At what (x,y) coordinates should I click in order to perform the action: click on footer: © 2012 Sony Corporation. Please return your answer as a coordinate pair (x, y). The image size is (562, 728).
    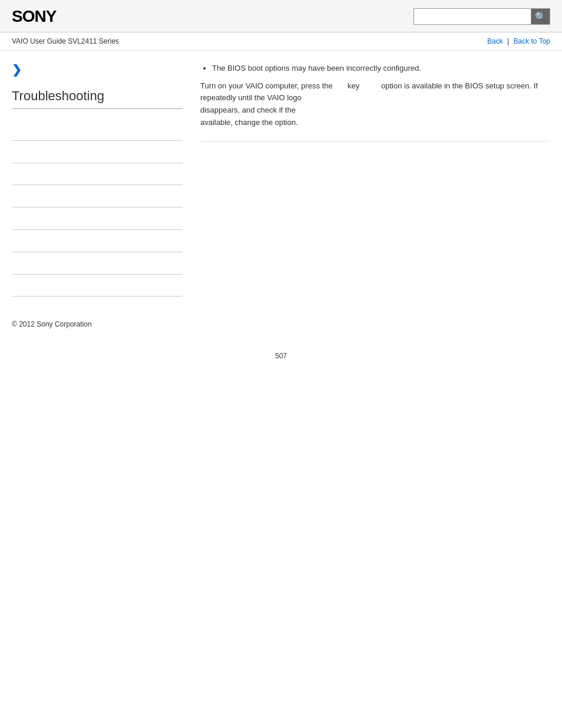
    Looking at the image, I should click on (281, 324).